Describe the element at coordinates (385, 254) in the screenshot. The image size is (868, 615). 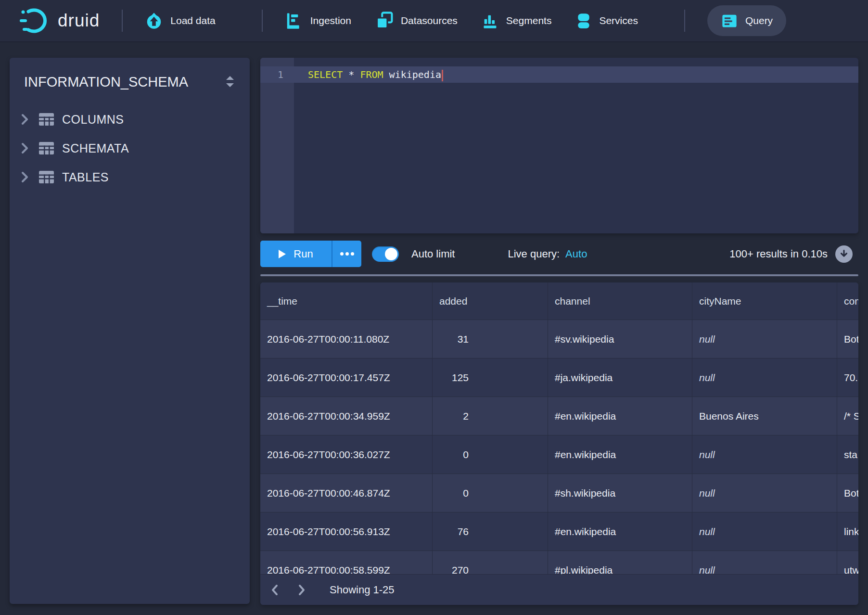
I see `auto-limit-toggle` at that location.